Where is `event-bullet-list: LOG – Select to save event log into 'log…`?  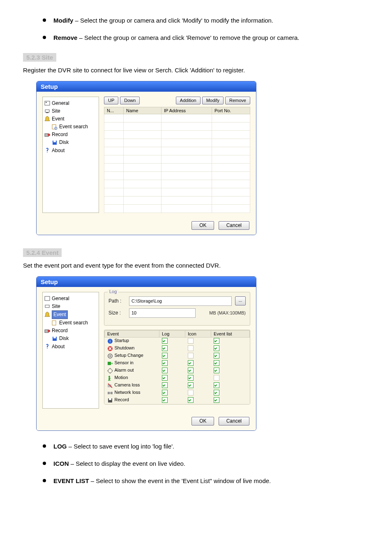 event-bullet-list: LOG – Select to save event log into 'log… is located at coordinates (206, 464).